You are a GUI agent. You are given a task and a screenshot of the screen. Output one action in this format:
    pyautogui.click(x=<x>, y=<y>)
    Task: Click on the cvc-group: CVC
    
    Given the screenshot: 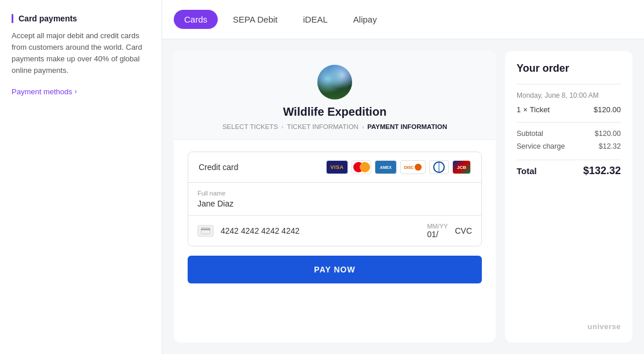 What is the action you would take?
    pyautogui.click(x=463, y=231)
    